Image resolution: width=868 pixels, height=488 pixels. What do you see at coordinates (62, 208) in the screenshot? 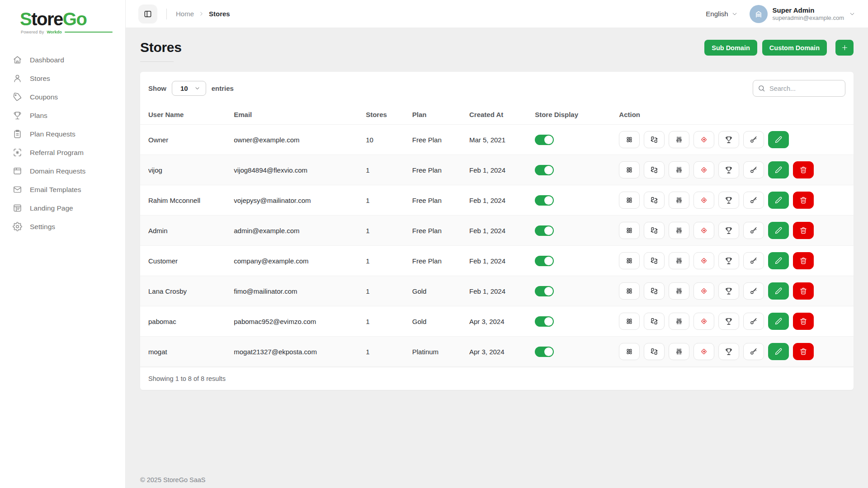
I see `sidebar-item-landing-page: Landing Page` at bounding box center [62, 208].